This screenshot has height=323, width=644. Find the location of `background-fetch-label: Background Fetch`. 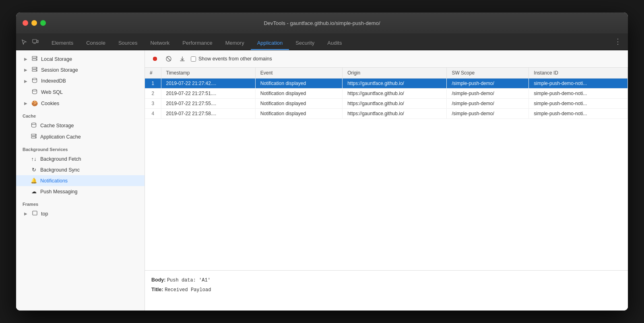

background-fetch-label: Background Fetch is located at coordinates (60, 159).